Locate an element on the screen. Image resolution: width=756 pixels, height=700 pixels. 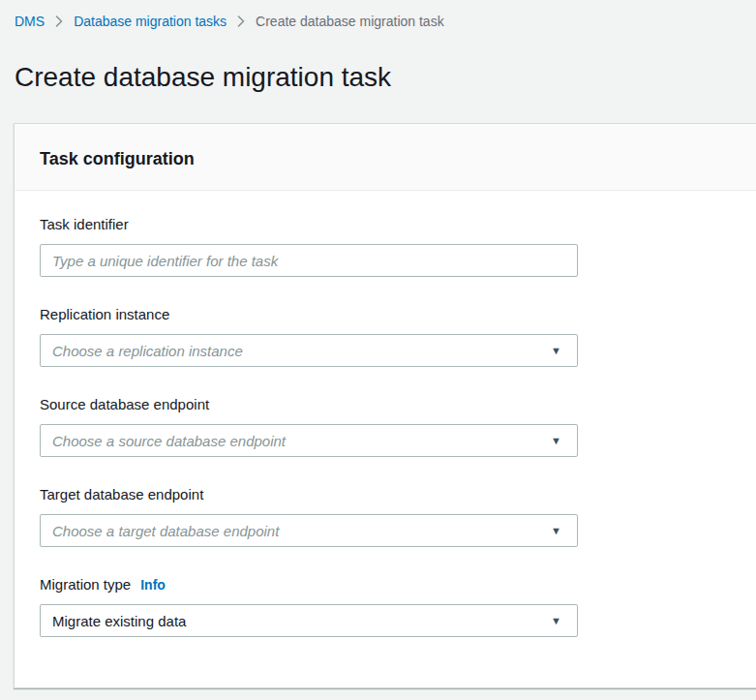
panel-header: Task configuration is located at coordinates (385, 157).